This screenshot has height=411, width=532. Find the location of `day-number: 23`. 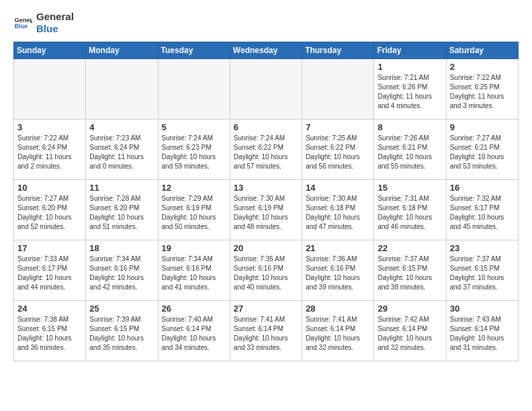

day-number: 23 is located at coordinates (482, 248).